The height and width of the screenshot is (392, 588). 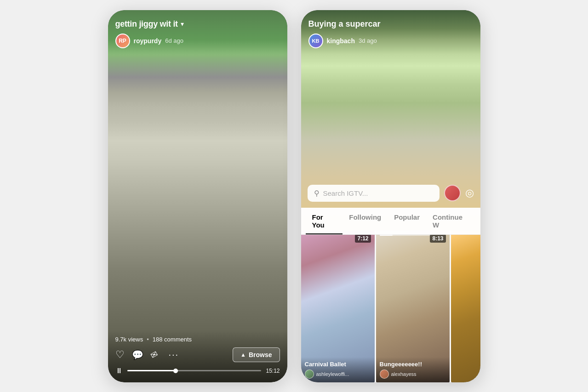 What do you see at coordinates (368, 40) in the screenshot?
I see `igtv-time-ago: 3d ago` at bounding box center [368, 40].